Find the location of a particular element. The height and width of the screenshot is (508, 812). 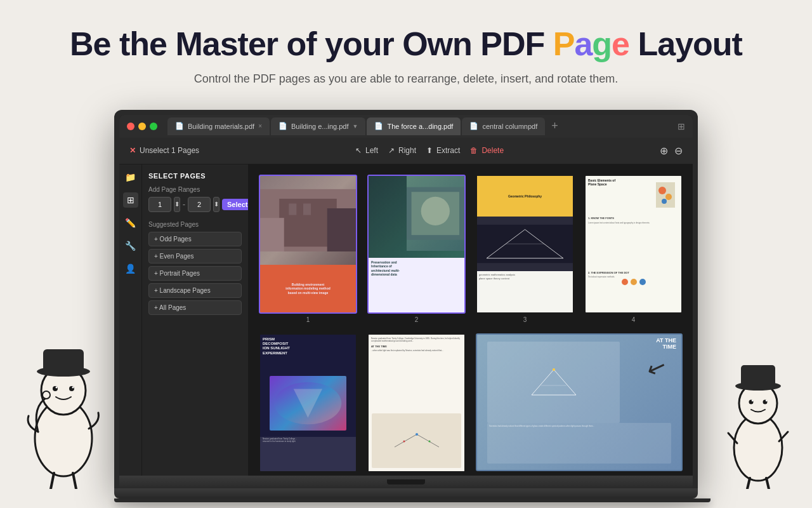

tabs-bar: 📄 Building materials.pdf × 📄 Building e.… is located at coordinates (426, 126).